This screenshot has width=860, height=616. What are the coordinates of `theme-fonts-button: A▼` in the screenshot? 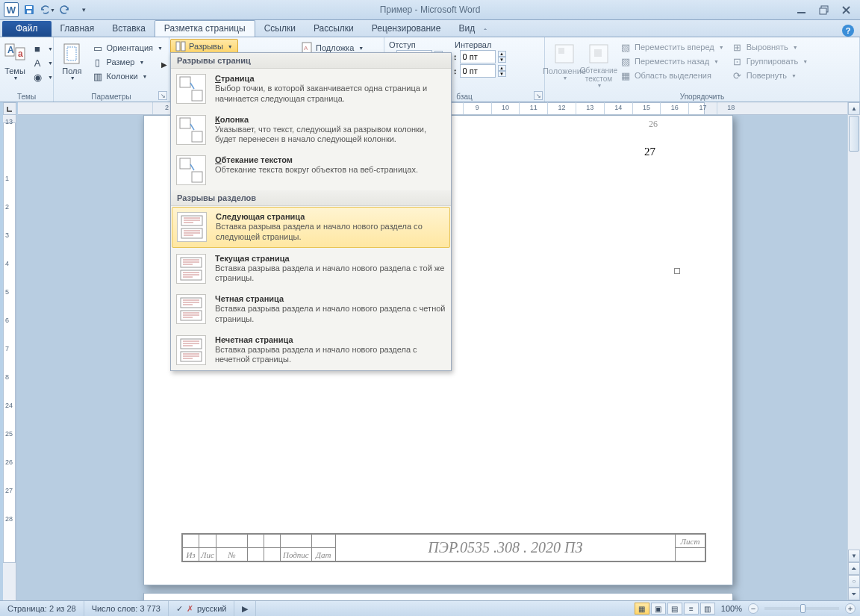 It's located at (42, 63).